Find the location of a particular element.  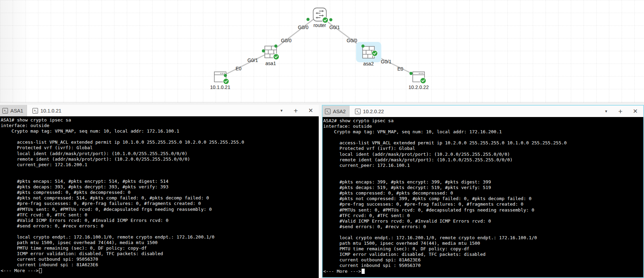

tab-label: ASA2 is located at coordinates (339, 111).